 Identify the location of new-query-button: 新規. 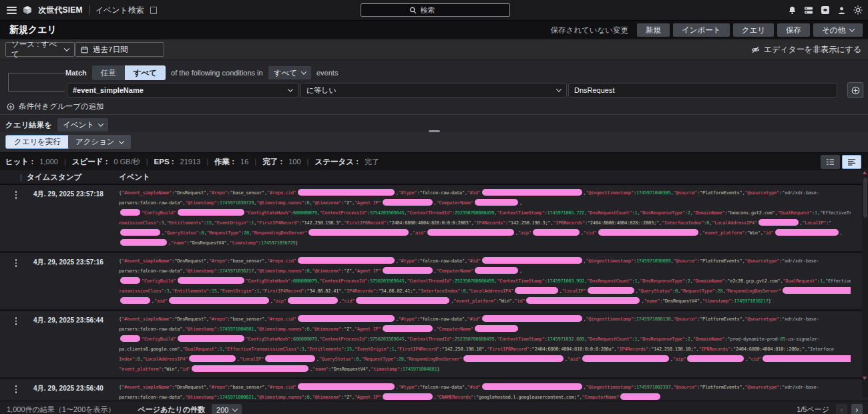
(653, 30).